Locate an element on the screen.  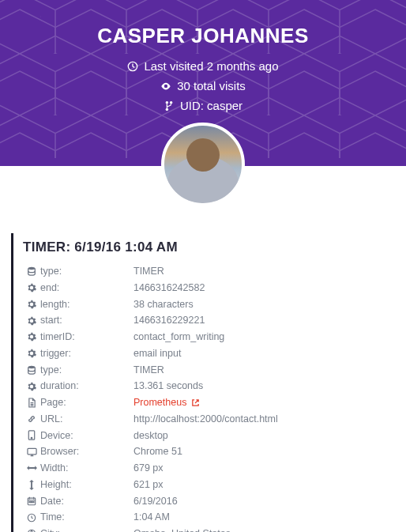
external-link-icon is located at coordinates (196, 403).